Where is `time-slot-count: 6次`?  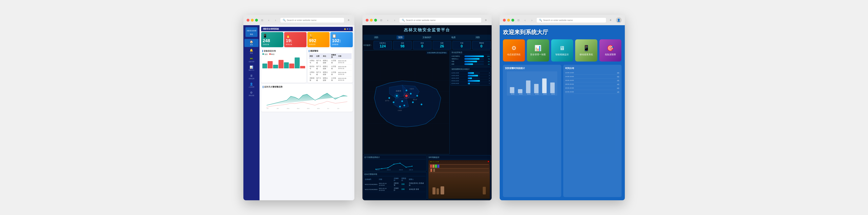 time-slot-count: 6次 is located at coordinates (618, 88).